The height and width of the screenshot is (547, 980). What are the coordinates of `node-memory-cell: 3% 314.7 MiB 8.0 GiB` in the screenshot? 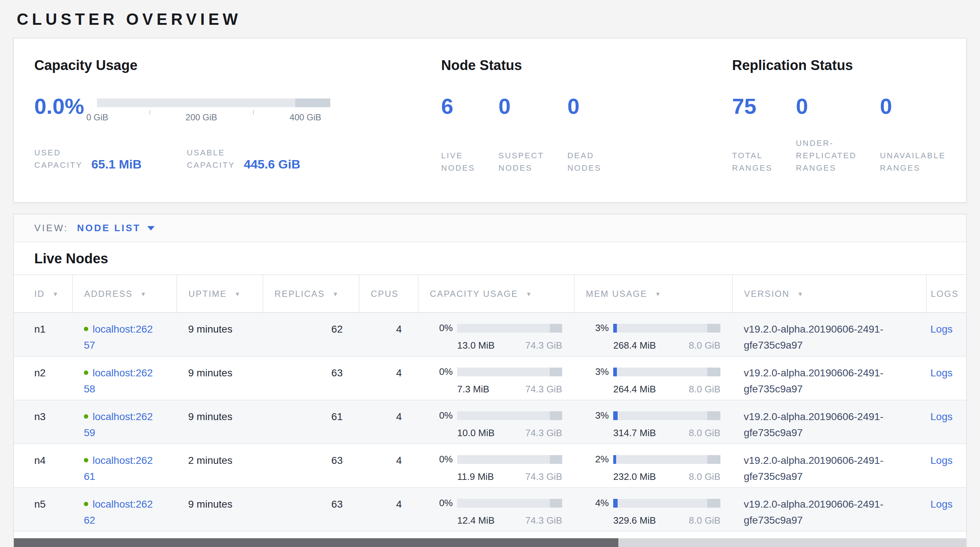 It's located at (653, 422).